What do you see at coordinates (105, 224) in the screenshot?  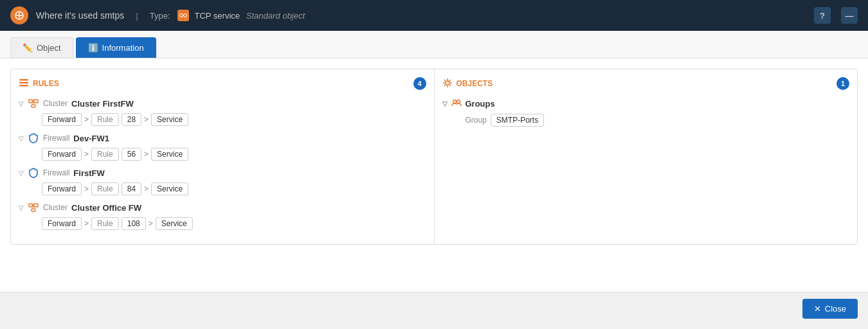 I see `rule-label-4: Rule` at bounding box center [105, 224].